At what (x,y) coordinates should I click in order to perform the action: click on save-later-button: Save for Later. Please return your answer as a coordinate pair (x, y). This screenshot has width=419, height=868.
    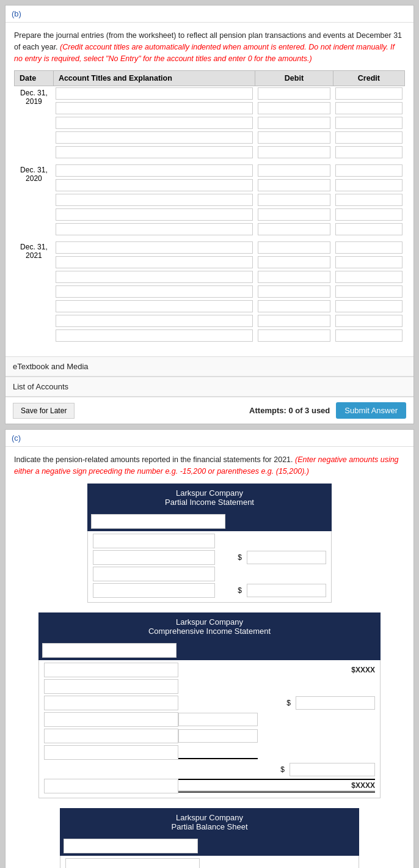
    Looking at the image, I should click on (44, 411).